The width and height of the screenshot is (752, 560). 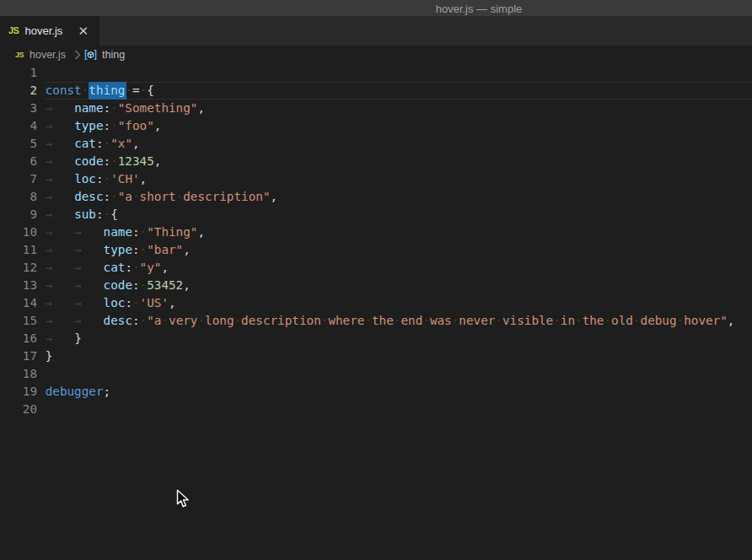 I want to click on breadcrumb: JS hover.js thing, so click(x=376, y=55).